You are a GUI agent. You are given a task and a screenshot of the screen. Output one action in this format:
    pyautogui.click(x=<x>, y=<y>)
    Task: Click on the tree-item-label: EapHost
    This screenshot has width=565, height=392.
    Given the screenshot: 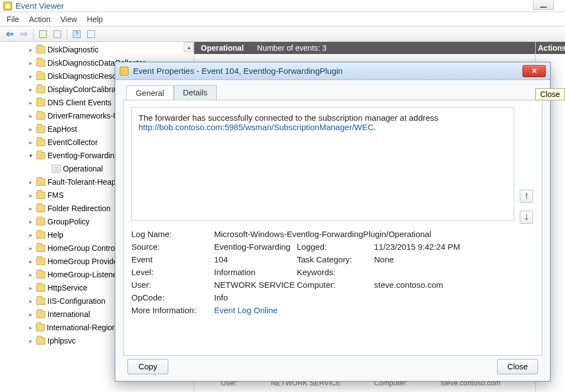 What is the action you would take?
    pyautogui.click(x=62, y=129)
    